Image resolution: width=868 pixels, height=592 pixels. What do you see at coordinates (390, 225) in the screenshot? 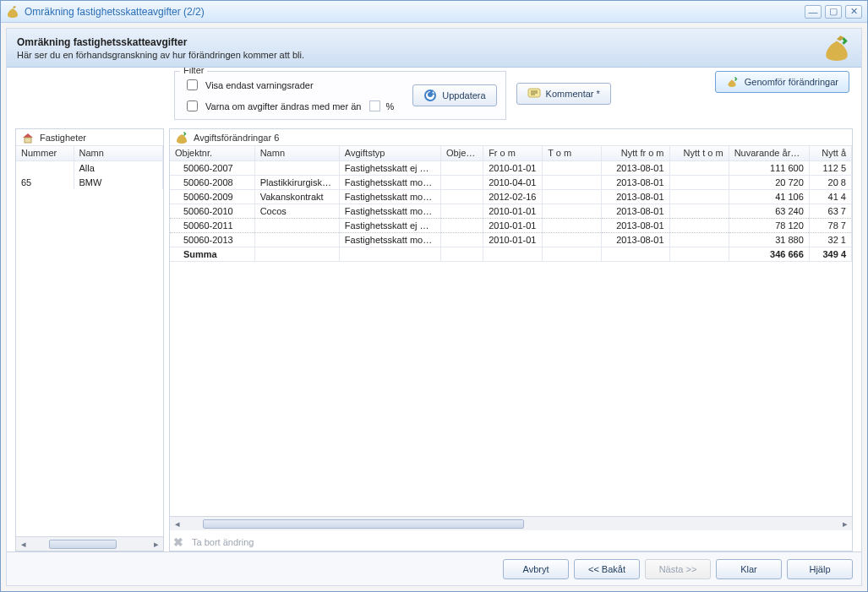
I see `cell-type: Fastighetsskatt ej mo...` at bounding box center [390, 225].